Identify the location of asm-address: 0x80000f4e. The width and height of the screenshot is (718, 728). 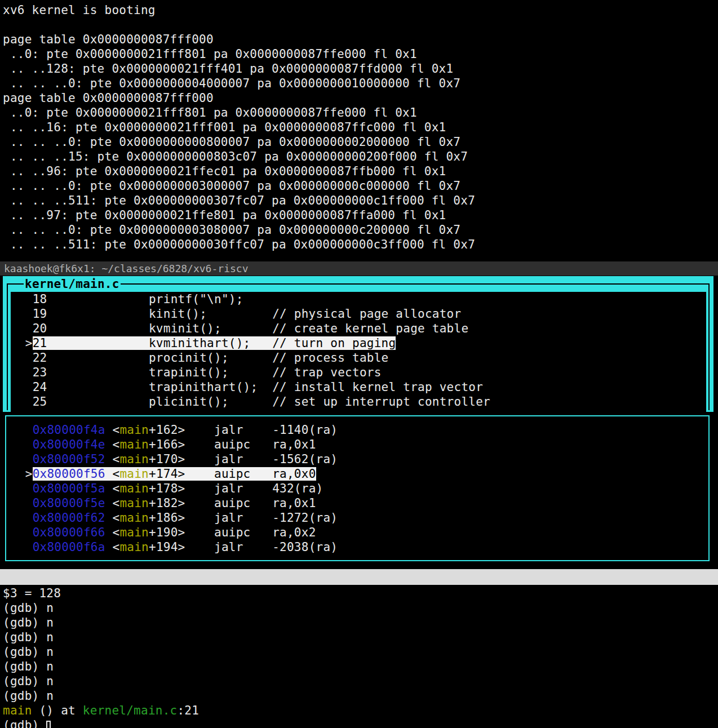
(69, 445).